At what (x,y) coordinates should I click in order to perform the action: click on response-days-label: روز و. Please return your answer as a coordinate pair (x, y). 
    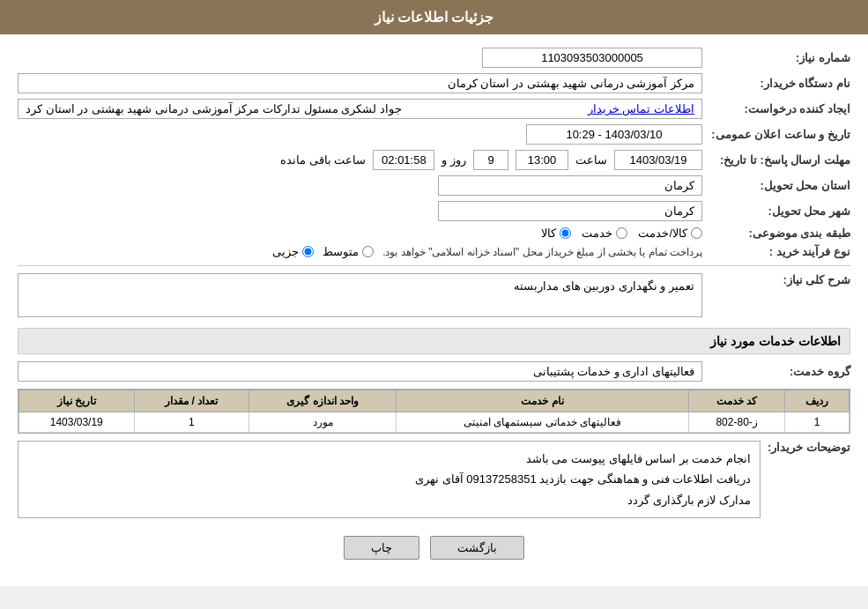
    Looking at the image, I should click on (454, 160).